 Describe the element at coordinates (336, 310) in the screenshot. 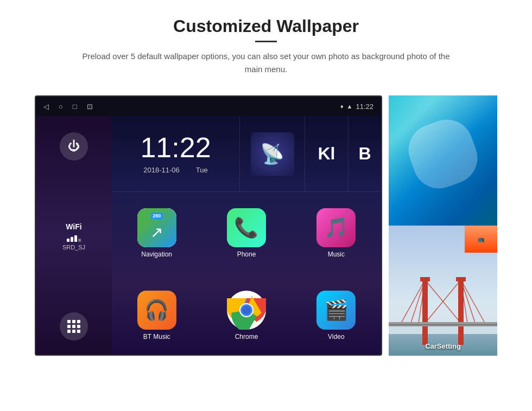

I see `video-icon: 🎬` at that location.